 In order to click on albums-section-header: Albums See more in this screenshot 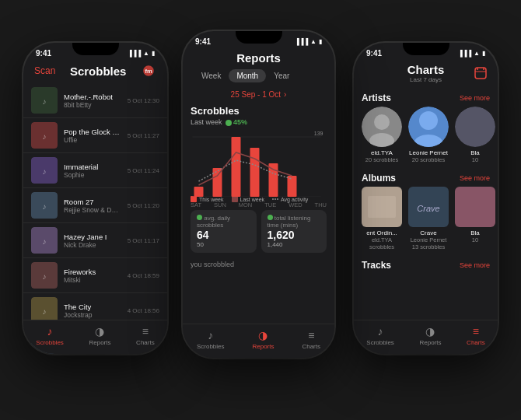, I will do `click(426, 177)`.